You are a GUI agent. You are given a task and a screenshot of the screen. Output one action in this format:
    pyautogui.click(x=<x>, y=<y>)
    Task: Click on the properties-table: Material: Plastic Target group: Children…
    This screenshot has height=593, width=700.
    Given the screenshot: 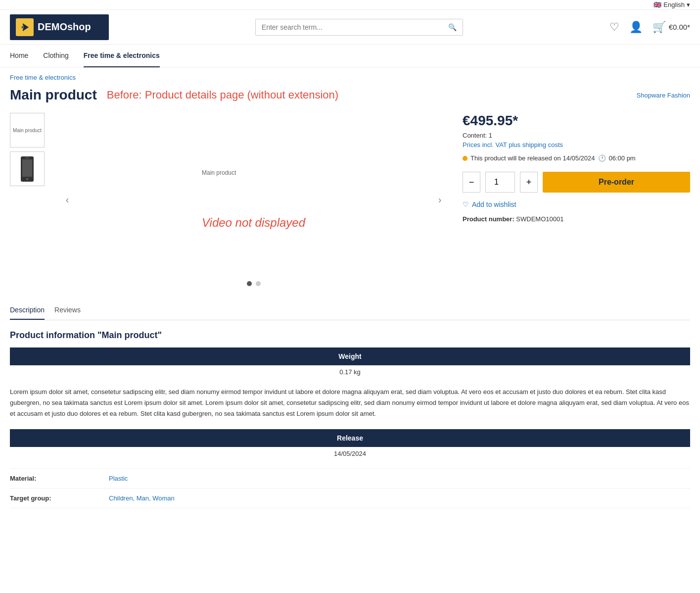 What is the action you would take?
    pyautogui.click(x=350, y=488)
    